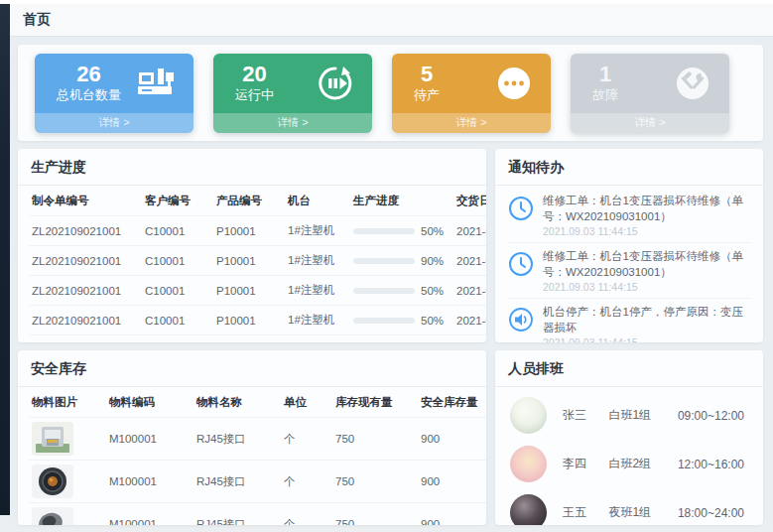 Image resolution: width=773 pixels, height=532 pixels. Describe the element at coordinates (650, 123) in the screenshot. I see `fault-detail-link: 详情 >` at that location.